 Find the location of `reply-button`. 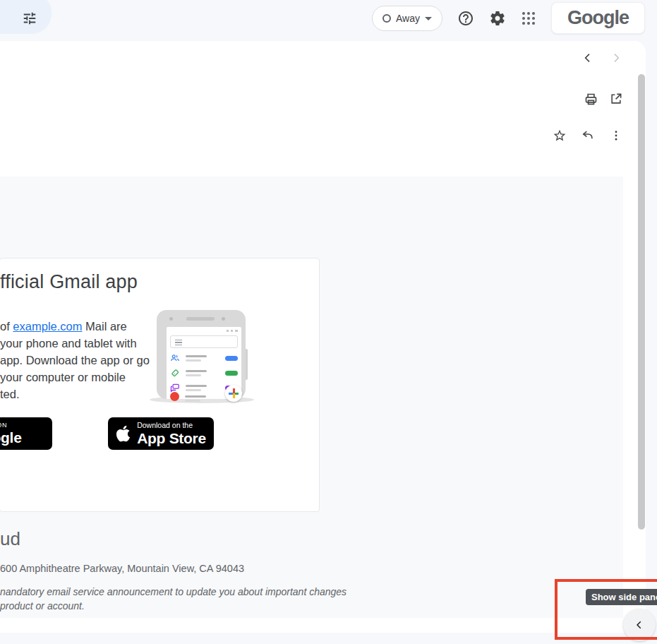

reply-button is located at coordinates (588, 136).